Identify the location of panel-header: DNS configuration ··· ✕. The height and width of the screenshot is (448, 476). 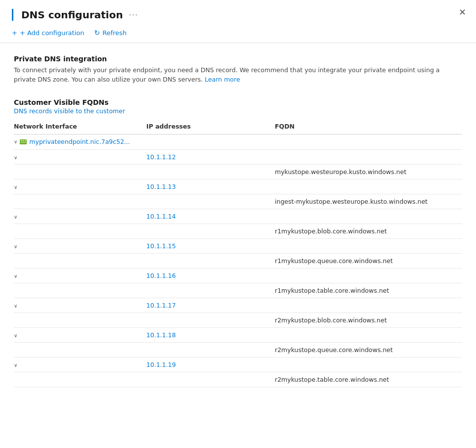
(238, 10).